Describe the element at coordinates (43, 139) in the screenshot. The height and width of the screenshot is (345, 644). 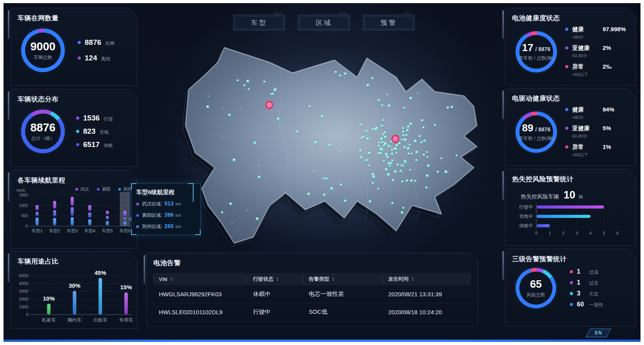
I see `donut-center-label: 总计（辆）` at that location.